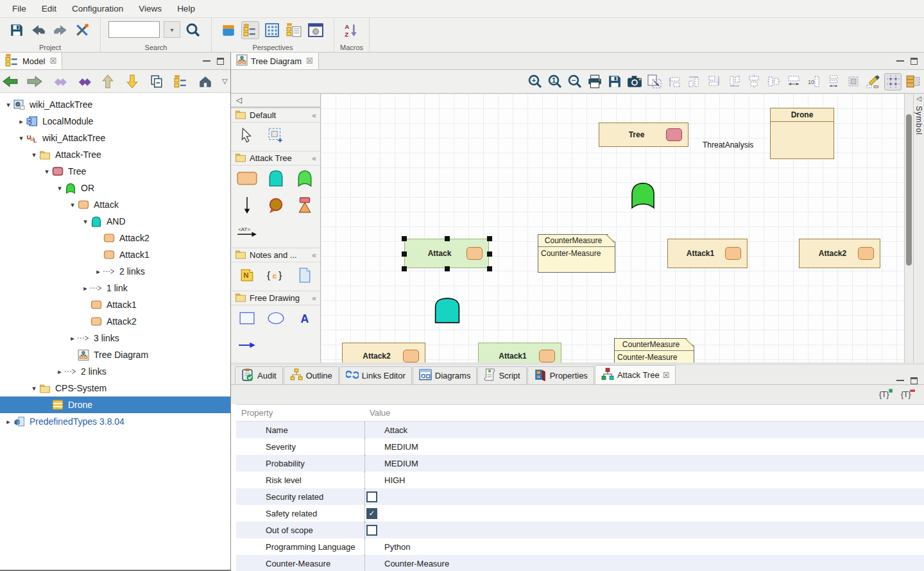 The height and width of the screenshot is (571, 924). Describe the element at coordinates (839, 253) in the screenshot. I see `diagram-node-attack2: Attack2` at that location.